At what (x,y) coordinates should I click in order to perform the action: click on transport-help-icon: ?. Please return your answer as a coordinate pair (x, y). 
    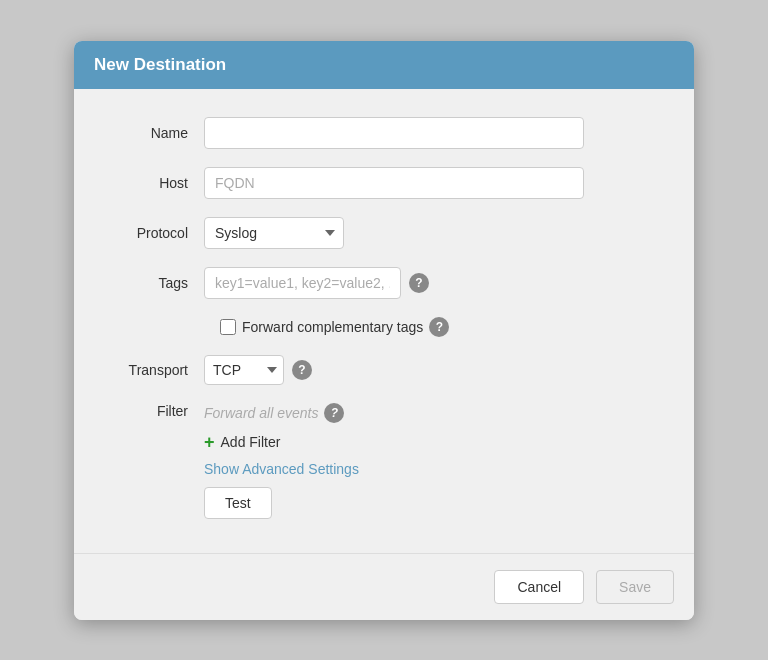
    Looking at the image, I should click on (302, 370).